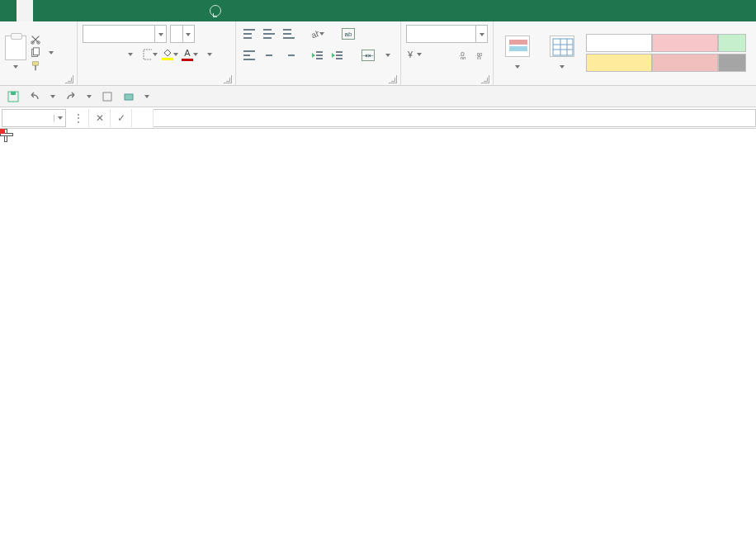  What do you see at coordinates (91, 11) in the screenshot?
I see `tab-data` at bounding box center [91, 11].